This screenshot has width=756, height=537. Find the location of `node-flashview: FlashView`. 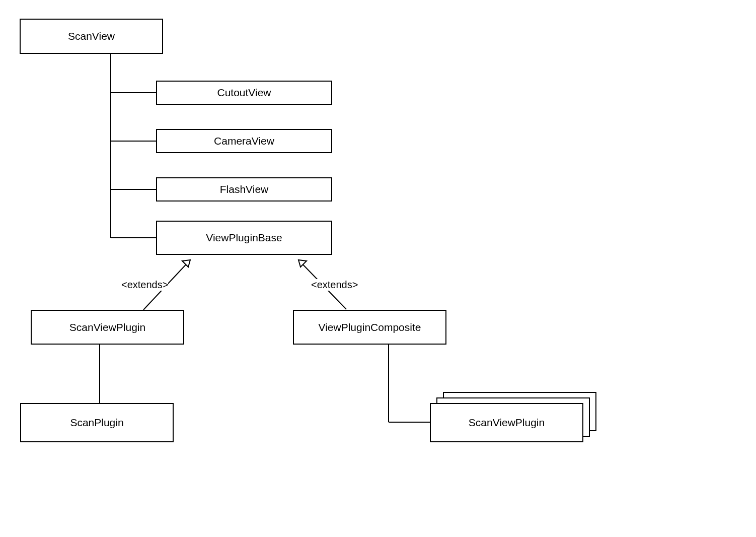

node-flashview: FlashView is located at coordinates (244, 189).